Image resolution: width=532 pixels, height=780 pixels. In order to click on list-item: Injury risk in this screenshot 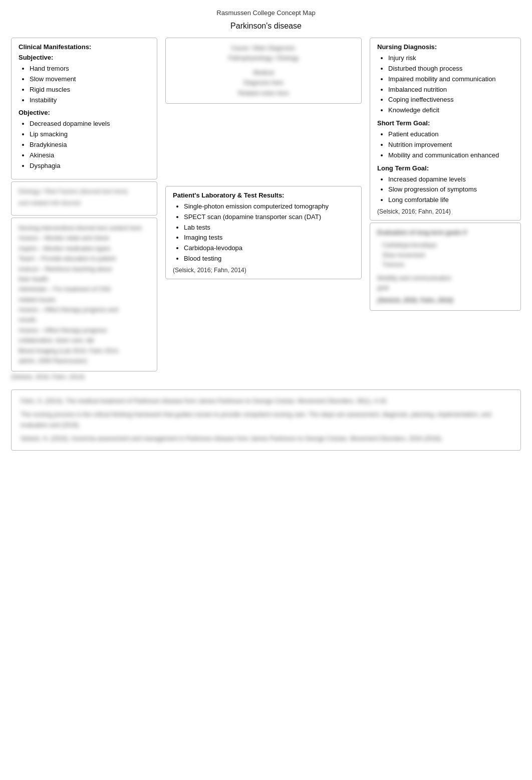, I will do `click(451, 58)`.